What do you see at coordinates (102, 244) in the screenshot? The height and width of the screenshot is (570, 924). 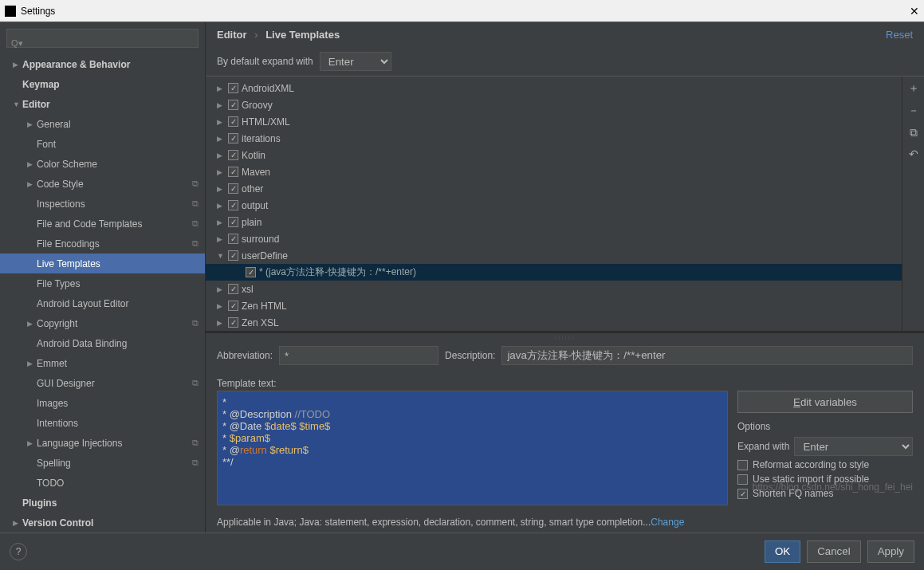 I see `sidebar-item-file-encodings: File Encodings⧉` at bounding box center [102, 244].